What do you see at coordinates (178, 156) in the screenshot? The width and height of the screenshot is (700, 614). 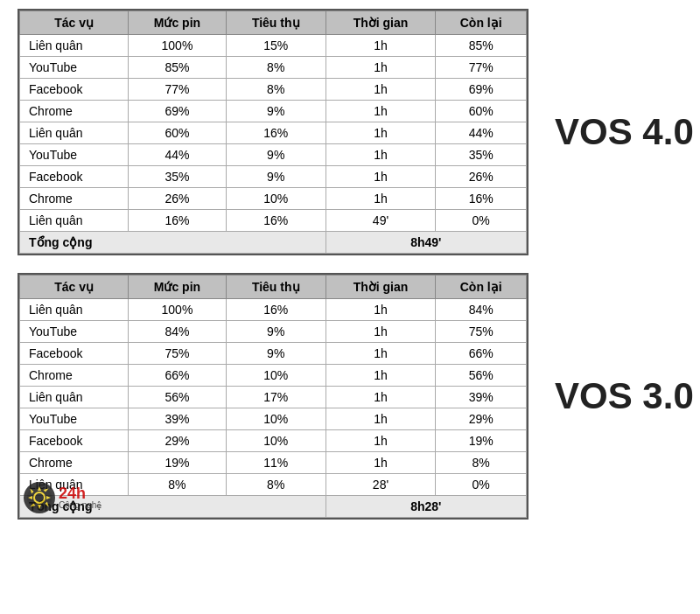 I see `table-cell: 44%` at bounding box center [178, 156].